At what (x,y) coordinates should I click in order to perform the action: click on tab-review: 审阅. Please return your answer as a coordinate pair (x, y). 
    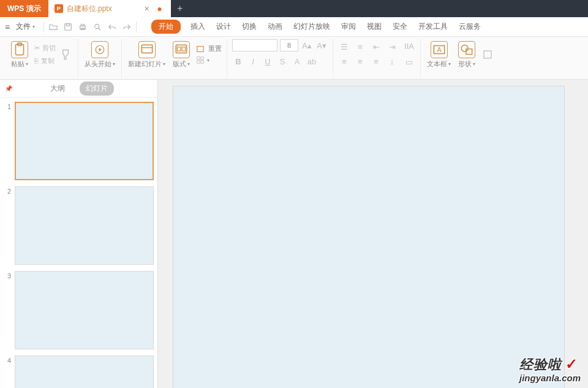
    Looking at the image, I should click on (349, 27).